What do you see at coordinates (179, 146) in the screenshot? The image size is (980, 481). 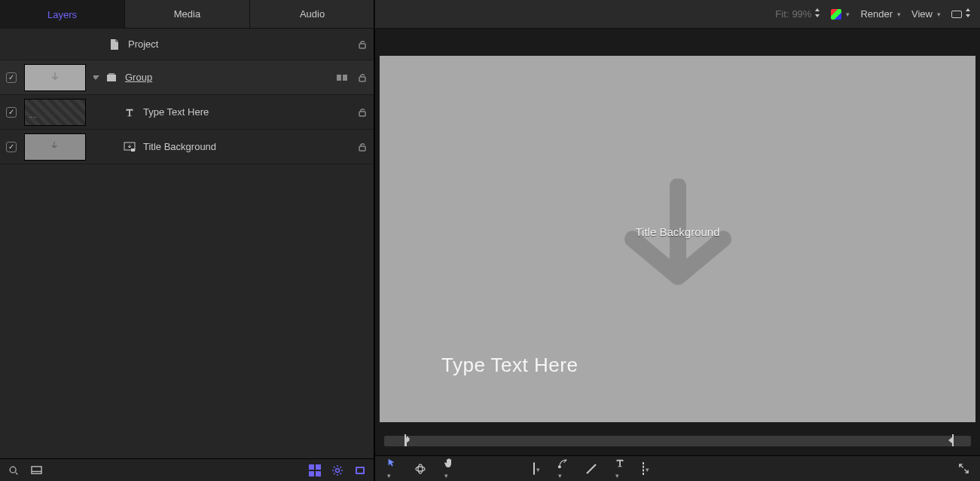 I see `layer-label: Title Background` at bounding box center [179, 146].